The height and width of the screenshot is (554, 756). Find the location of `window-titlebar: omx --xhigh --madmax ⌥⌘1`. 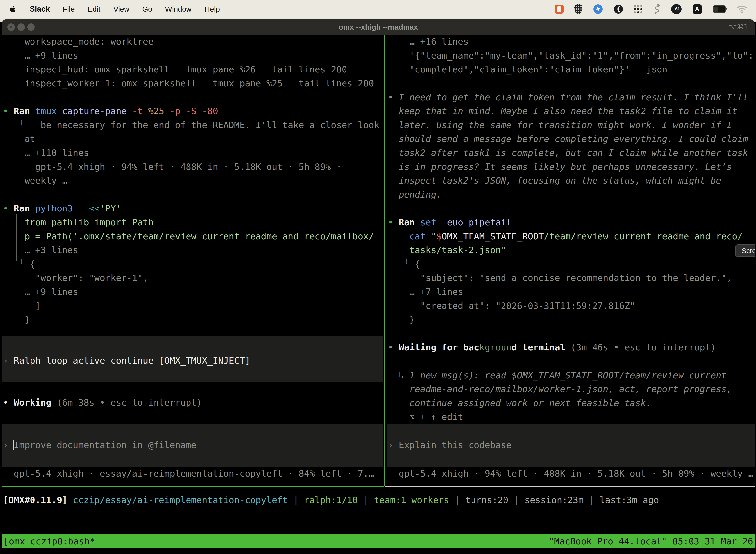

window-titlebar: omx --xhigh --madmax ⌥⌘1 is located at coordinates (378, 27).